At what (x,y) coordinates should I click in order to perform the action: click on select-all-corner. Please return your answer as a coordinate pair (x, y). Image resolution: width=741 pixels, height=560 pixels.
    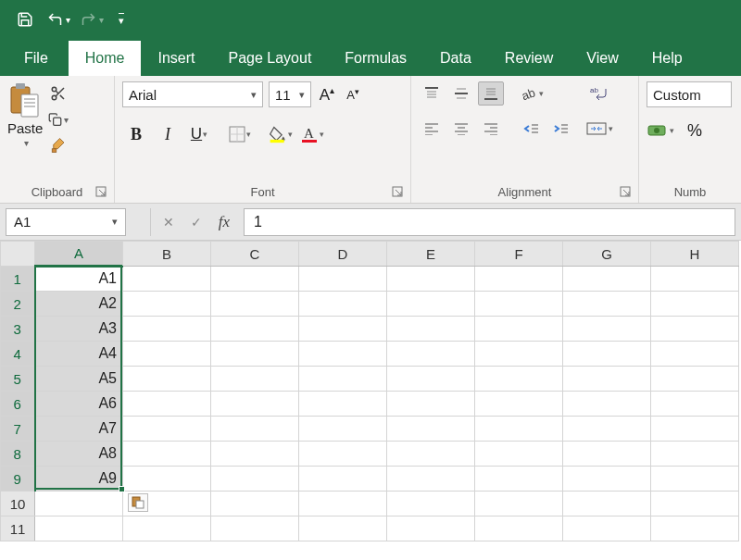
    Looking at the image, I should click on (19, 254).